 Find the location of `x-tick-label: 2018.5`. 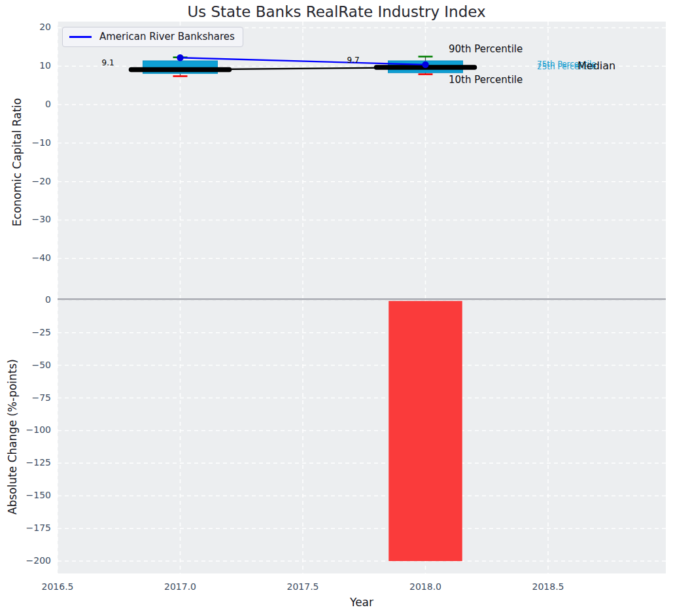

x-tick-label: 2018.5 is located at coordinates (548, 587).